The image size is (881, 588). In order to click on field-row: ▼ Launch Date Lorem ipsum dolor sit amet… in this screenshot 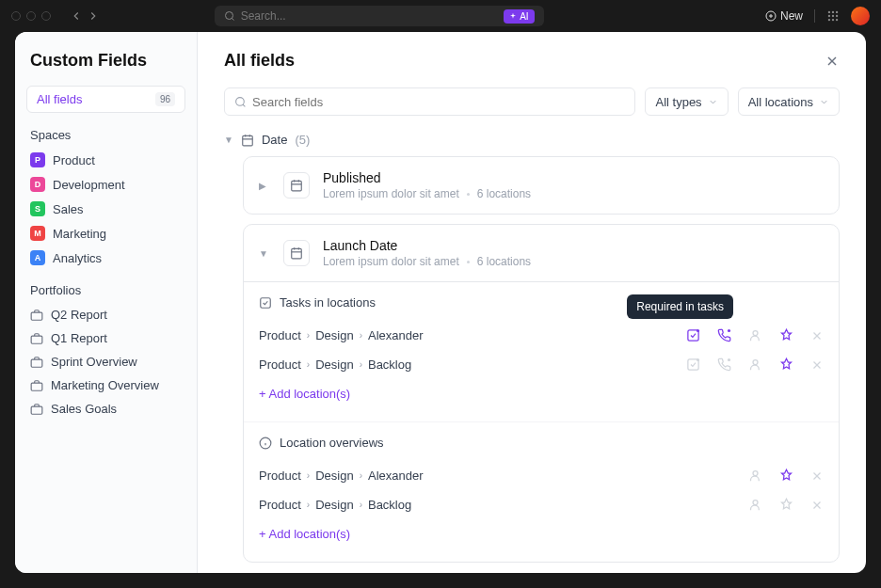, I will do `click(541, 253)`.